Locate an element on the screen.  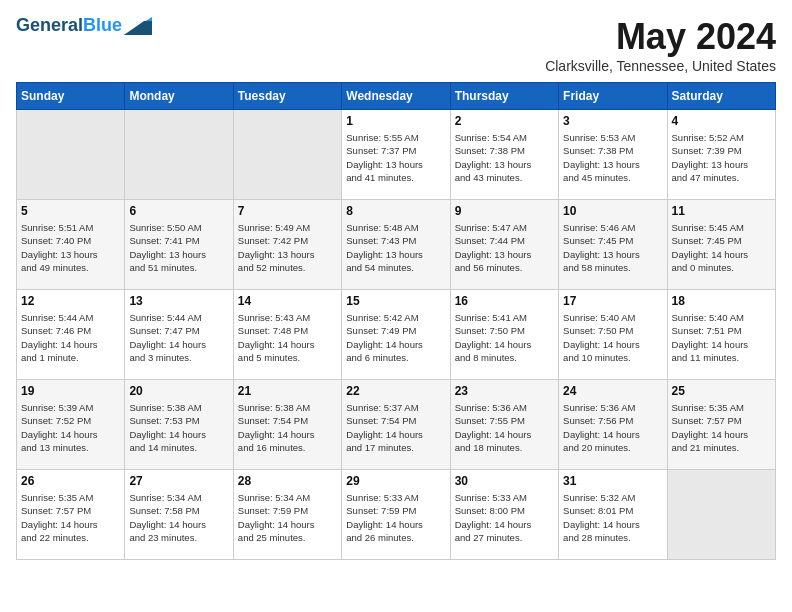
day-cell: 23Sunrise: 5:36 AM Sunset: 7:55 PM Dayli… is located at coordinates (504, 425).